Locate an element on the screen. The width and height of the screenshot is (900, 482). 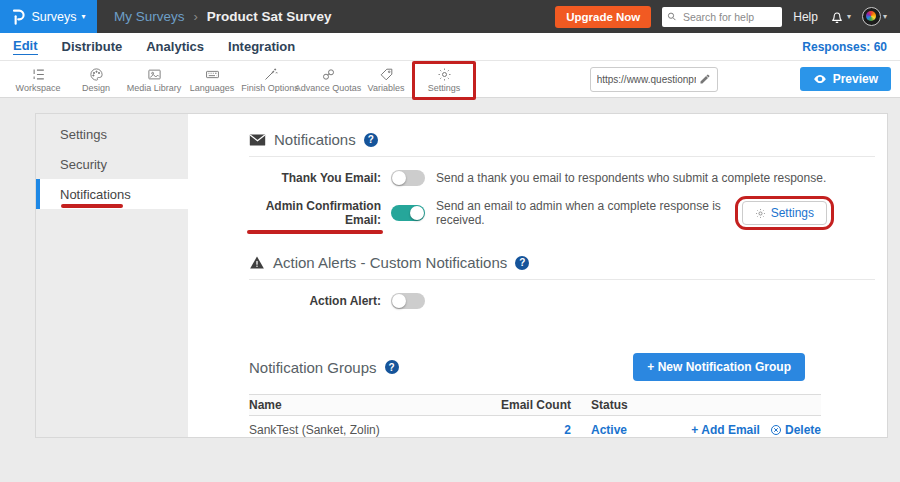
design-palette-icon is located at coordinates (96, 74).